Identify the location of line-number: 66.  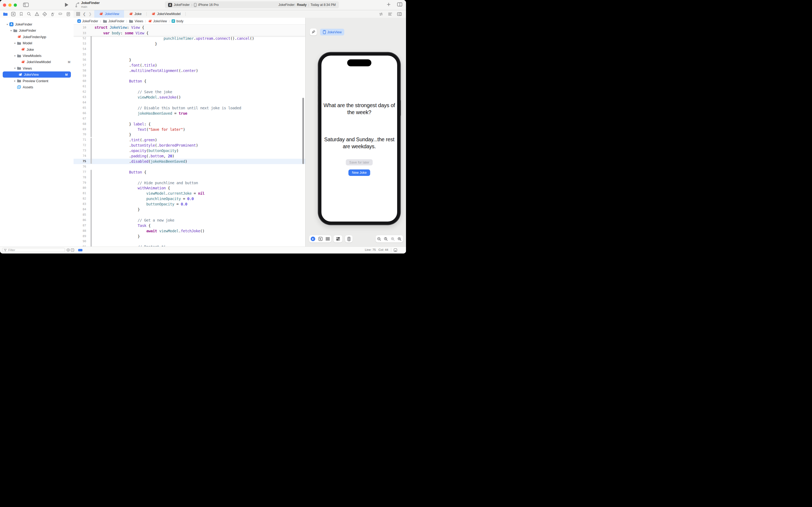
(80, 113).